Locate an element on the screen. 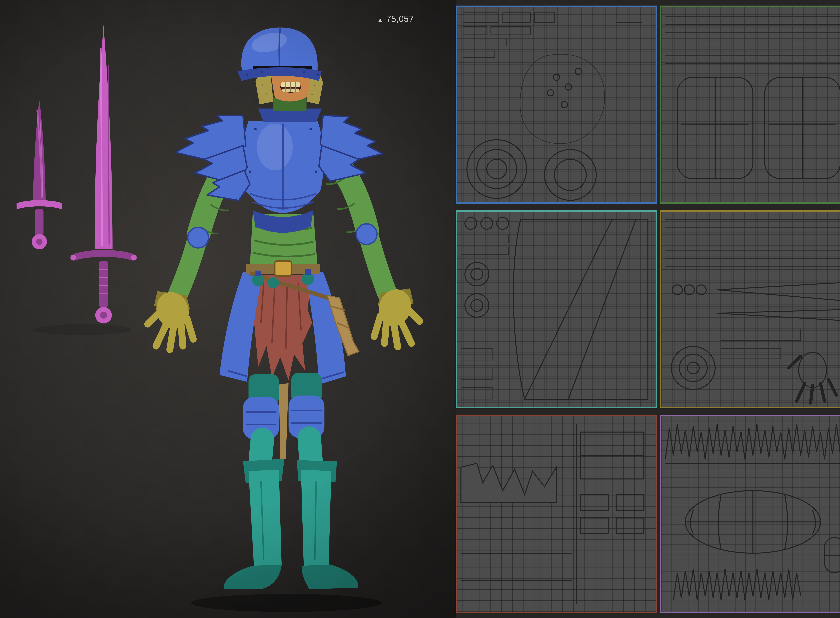 The width and height of the screenshot is (840, 618). grin-mouth is located at coordinates (290, 88).